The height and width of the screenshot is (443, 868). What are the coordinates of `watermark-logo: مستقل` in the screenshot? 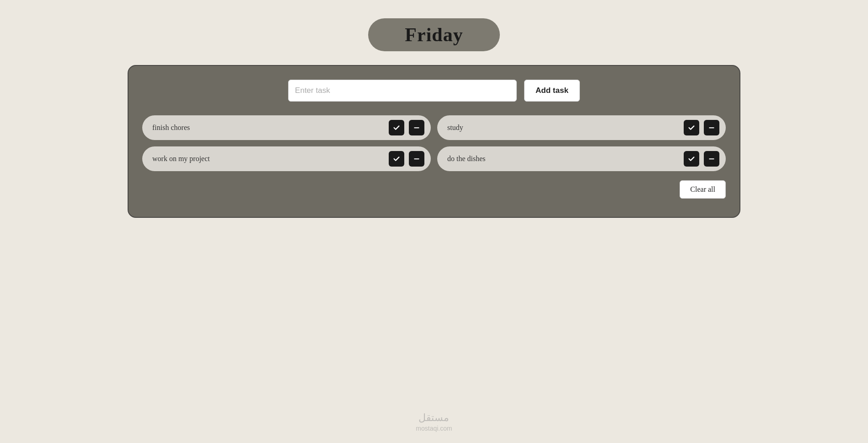 It's located at (434, 418).